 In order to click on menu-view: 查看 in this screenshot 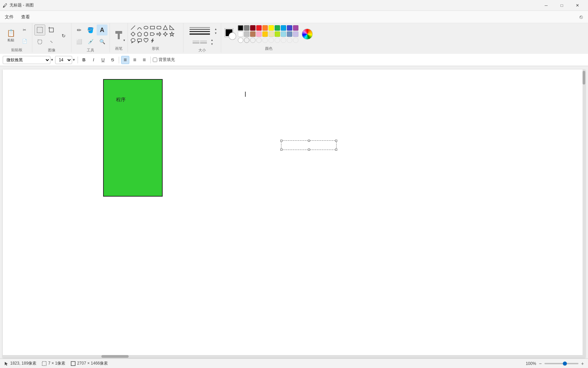, I will do `click(26, 17)`.